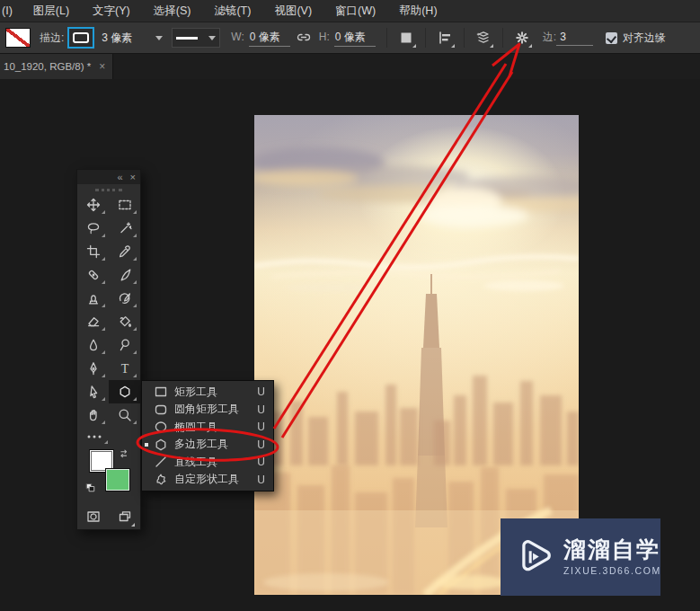 Image resolution: width=700 pixels, height=611 pixels. I want to click on tool-marquee-button, so click(124, 205).